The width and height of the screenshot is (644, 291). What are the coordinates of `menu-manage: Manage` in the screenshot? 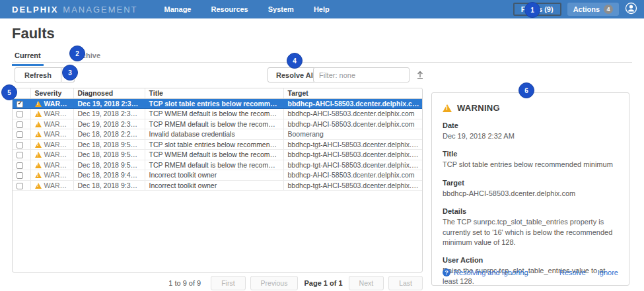 It's located at (178, 9).